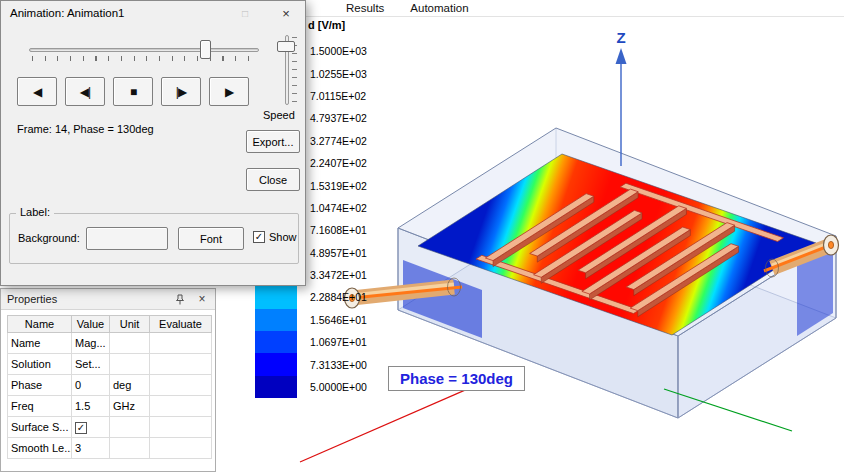  I want to click on legend-value: 5.0000E+00, so click(338, 387).